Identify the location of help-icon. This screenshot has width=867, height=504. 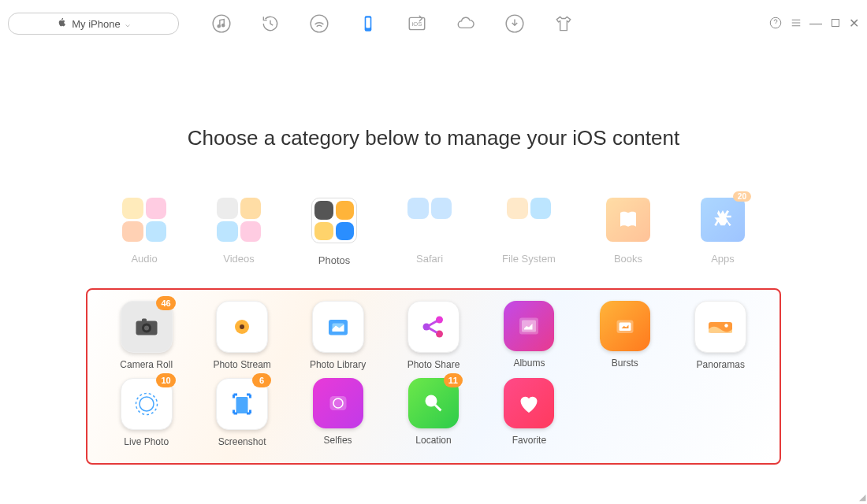
(776, 24).